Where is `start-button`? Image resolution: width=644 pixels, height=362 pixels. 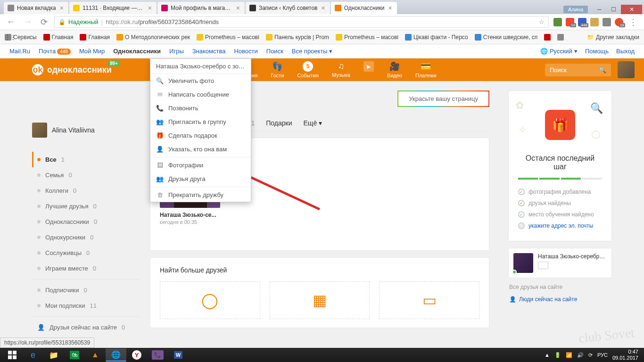 start-button is located at coordinates (12, 355).